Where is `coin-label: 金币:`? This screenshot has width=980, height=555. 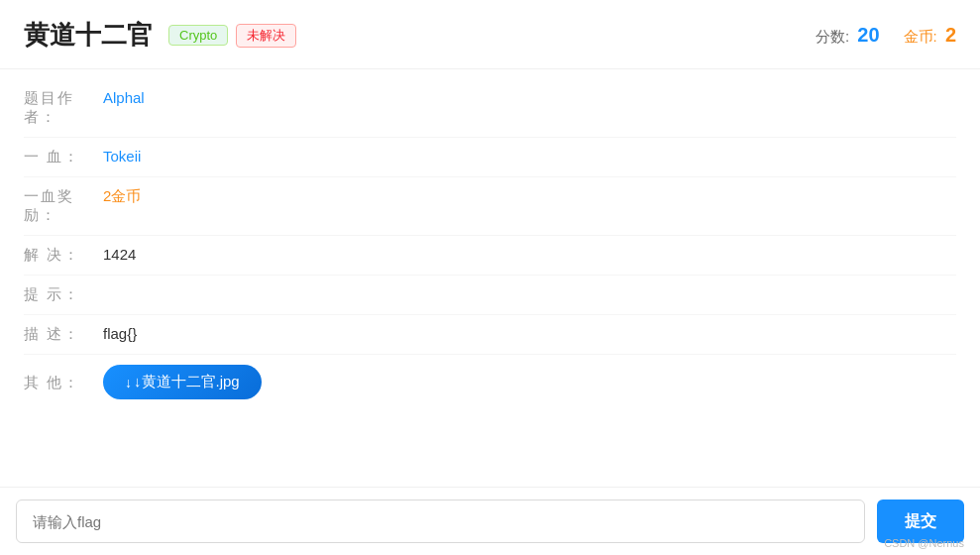 coin-label: 金币: is located at coordinates (921, 36).